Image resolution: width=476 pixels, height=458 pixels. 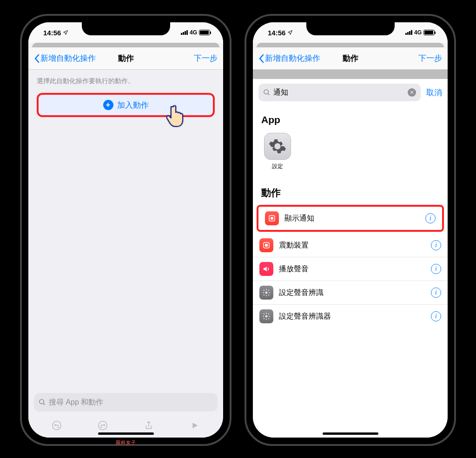 What do you see at coordinates (126, 402) in the screenshot?
I see `search-bar: 搜尋 App 和動作` at bounding box center [126, 402].